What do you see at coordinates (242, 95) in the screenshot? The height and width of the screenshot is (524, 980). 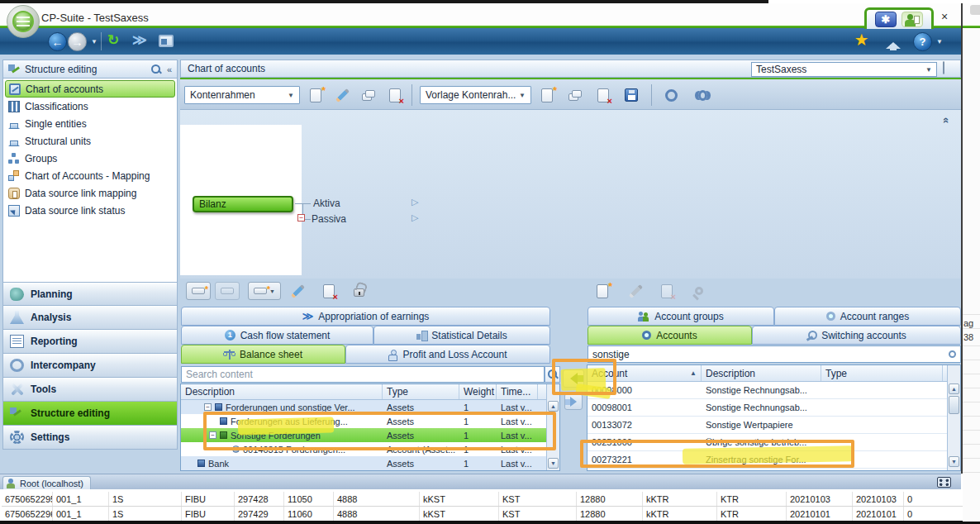 I see `chart-frame-dropdown: Kontenrahmen ▼` at bounding box center [242, 95].